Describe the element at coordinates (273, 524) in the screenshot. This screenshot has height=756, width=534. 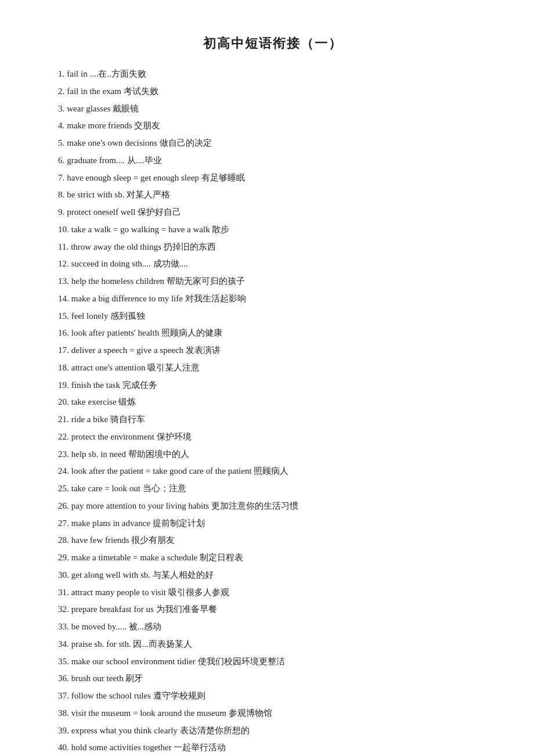
I see `list-item: 27.make plans in advance 提前制定计划` at that location.